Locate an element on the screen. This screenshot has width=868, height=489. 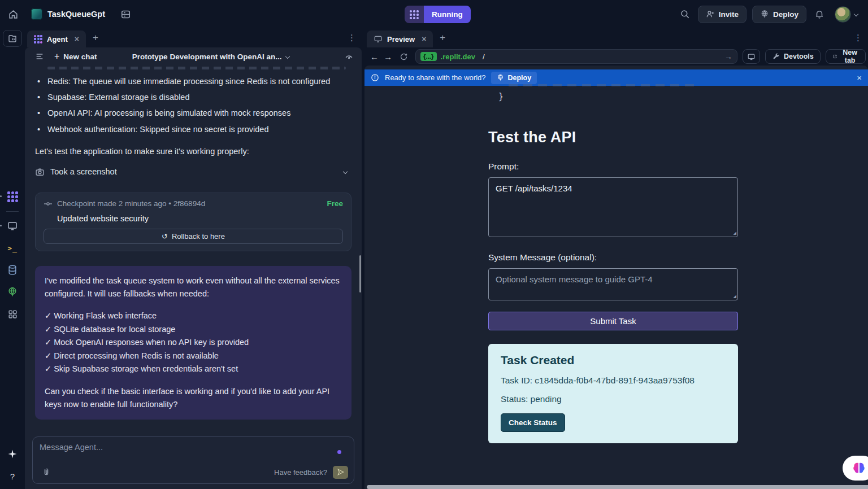
avatar is located at coordinates (843, 15).